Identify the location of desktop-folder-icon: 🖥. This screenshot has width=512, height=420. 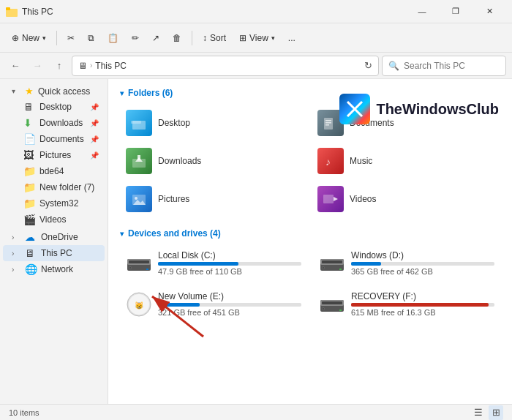
(29, 107).